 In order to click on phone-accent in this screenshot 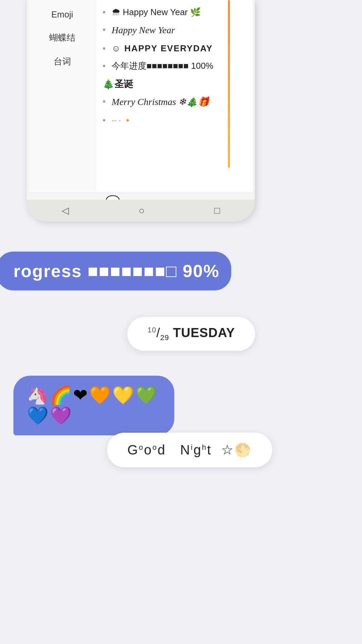, I will do `click(229, 84)`.